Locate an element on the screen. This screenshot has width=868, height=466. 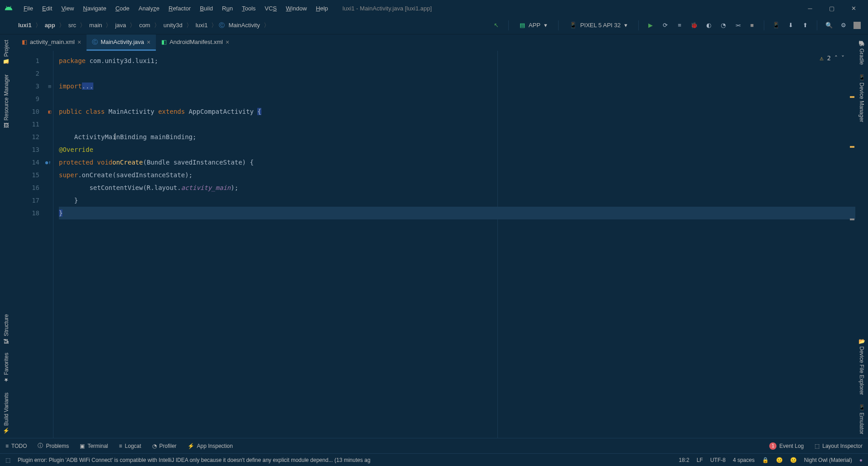
apply-changes-restart-icon: ⟳ is located at coordinates (665, 25).